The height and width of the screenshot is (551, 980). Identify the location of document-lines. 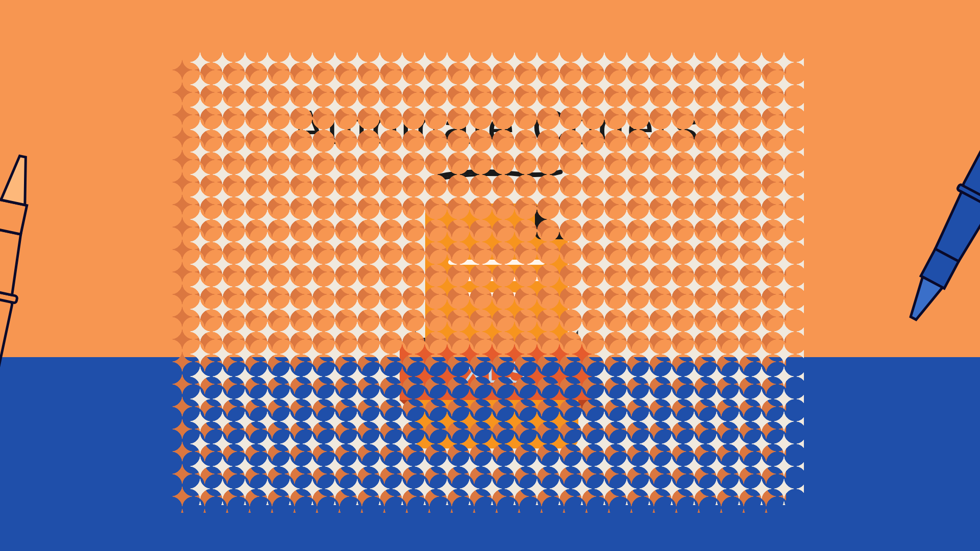
(497, 284).